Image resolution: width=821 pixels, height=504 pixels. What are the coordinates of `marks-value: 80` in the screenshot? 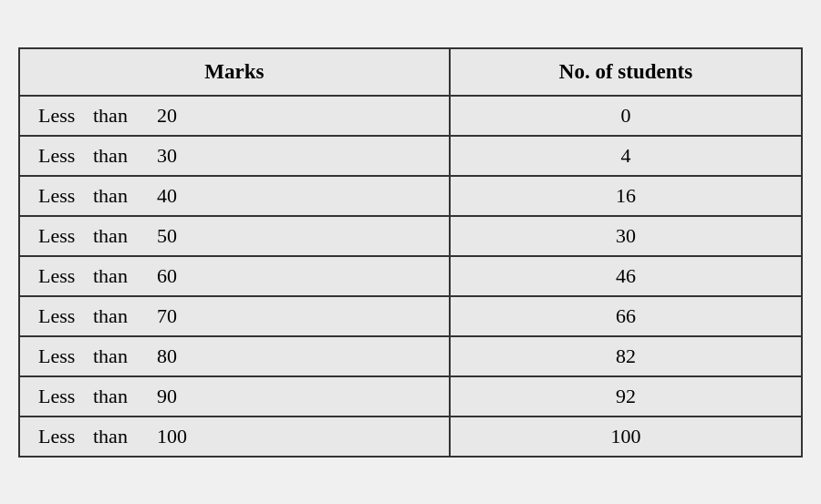 It's located at (180, 356).